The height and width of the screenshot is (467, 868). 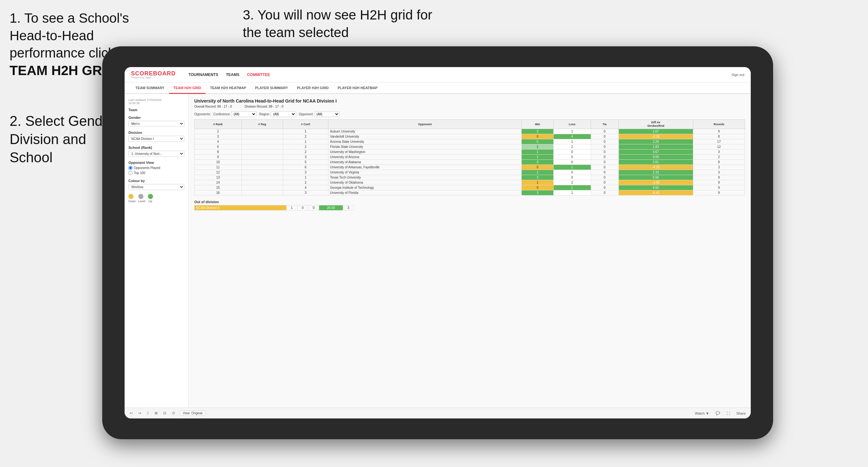 I want to click on table-row: University of Oklahoma, so click(x=425, y=183).